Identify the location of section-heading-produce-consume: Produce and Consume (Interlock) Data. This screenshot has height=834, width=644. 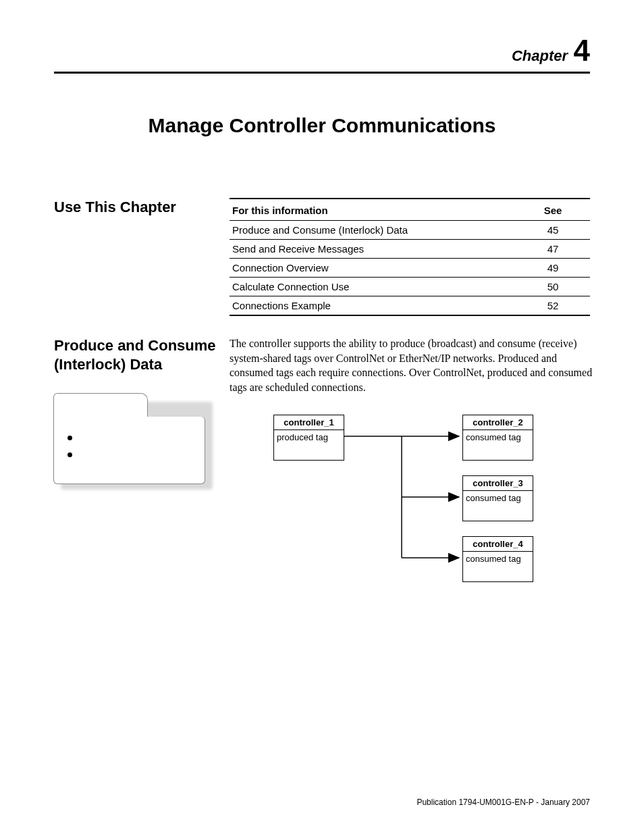
(142, 355).